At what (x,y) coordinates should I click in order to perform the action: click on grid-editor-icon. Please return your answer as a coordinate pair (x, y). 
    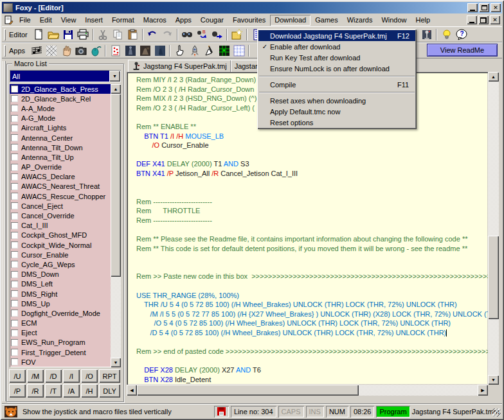
    Looking at the image, I should click on (224, 50).